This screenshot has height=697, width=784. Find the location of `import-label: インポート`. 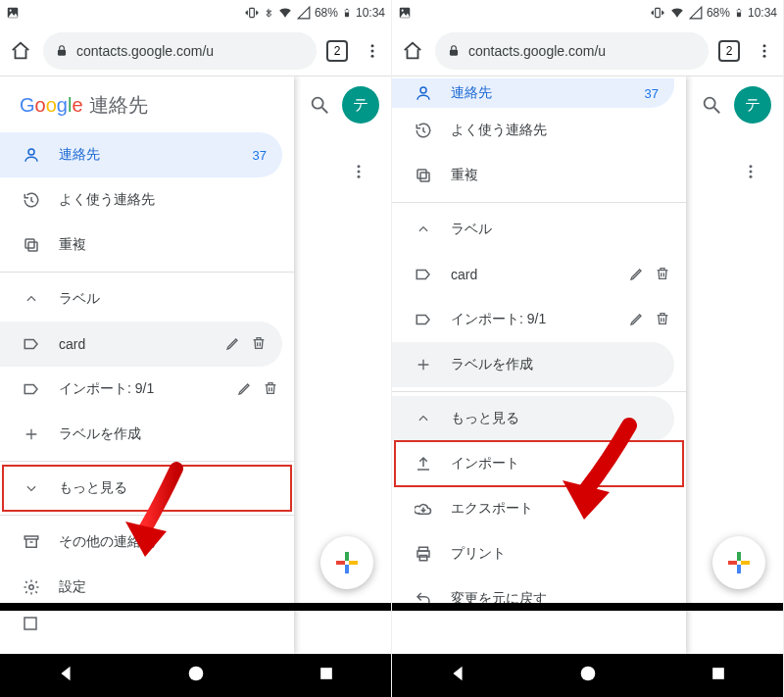

import-label: インポート is located at coordinates (561, 464).